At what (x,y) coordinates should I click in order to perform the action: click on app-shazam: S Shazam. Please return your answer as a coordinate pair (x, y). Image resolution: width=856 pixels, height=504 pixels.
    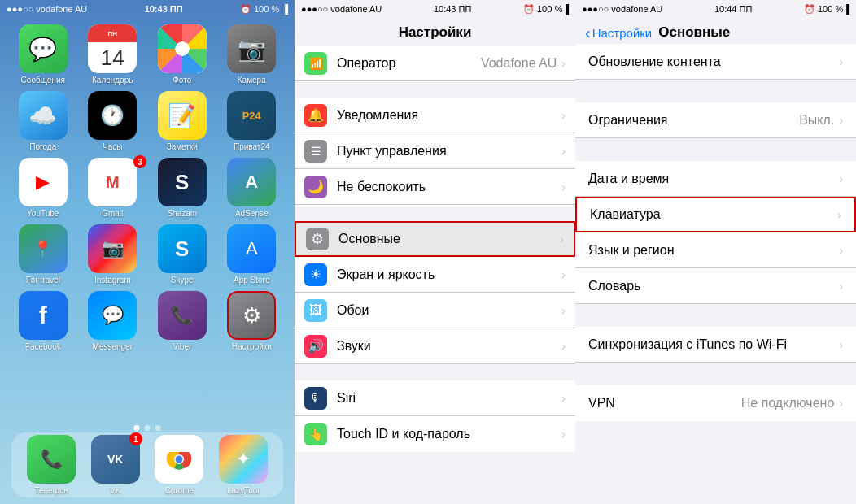
    Looking at the image, I should click on (182, 188).